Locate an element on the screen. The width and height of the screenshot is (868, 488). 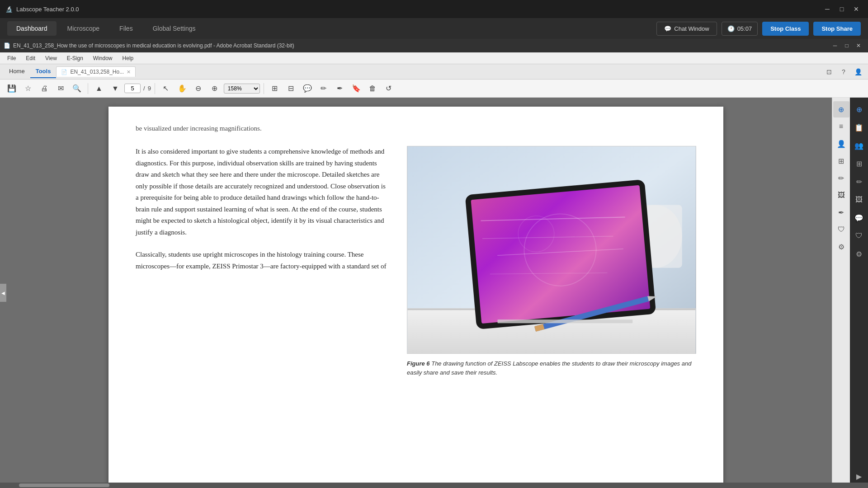
acrobat-close-button: ✕ is located at coordinates (859, 46).